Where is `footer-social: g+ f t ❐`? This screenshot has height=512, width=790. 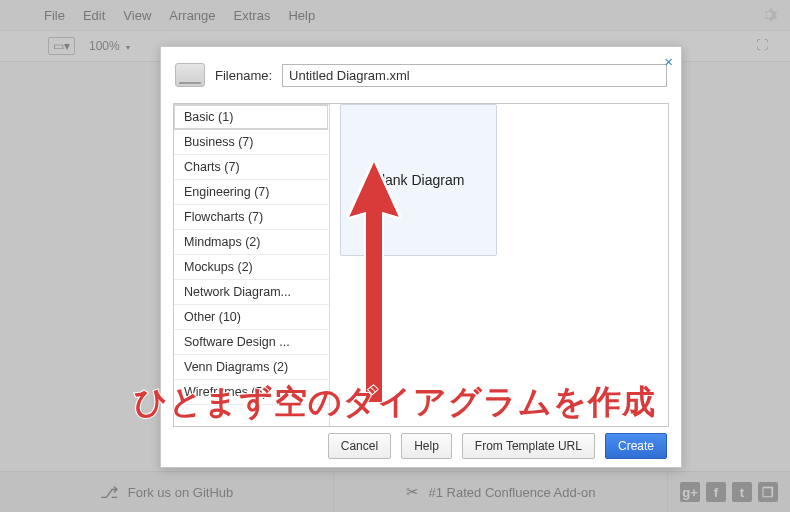 footer-social: g+ f t ❐ is located at coordinates (729, 492).